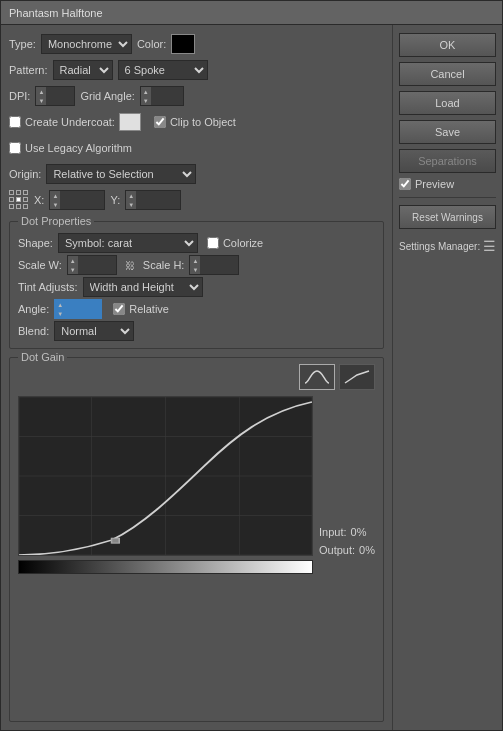 This screenshot has width=503, height=731. Describe the element at coordinates (448, 161) in the screenshot. I see `separations-button: Separations` at that location.